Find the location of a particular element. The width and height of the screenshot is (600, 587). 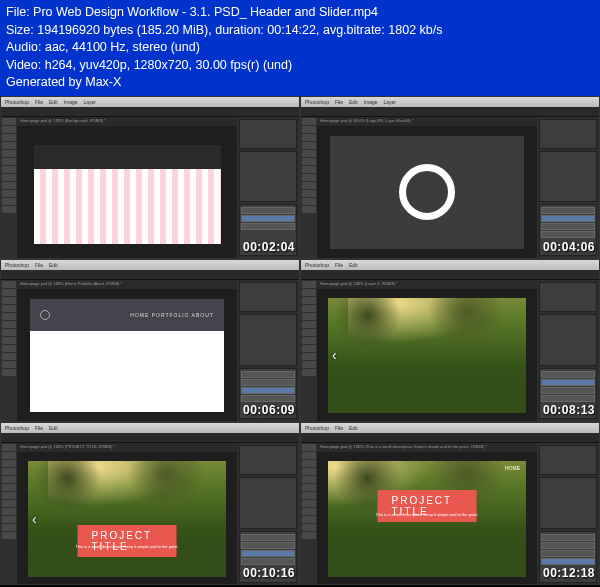

document-tab: Homepage.psd @ 100% (PROJECT TITLE, RGB/… is located at coordinates (127, 448).